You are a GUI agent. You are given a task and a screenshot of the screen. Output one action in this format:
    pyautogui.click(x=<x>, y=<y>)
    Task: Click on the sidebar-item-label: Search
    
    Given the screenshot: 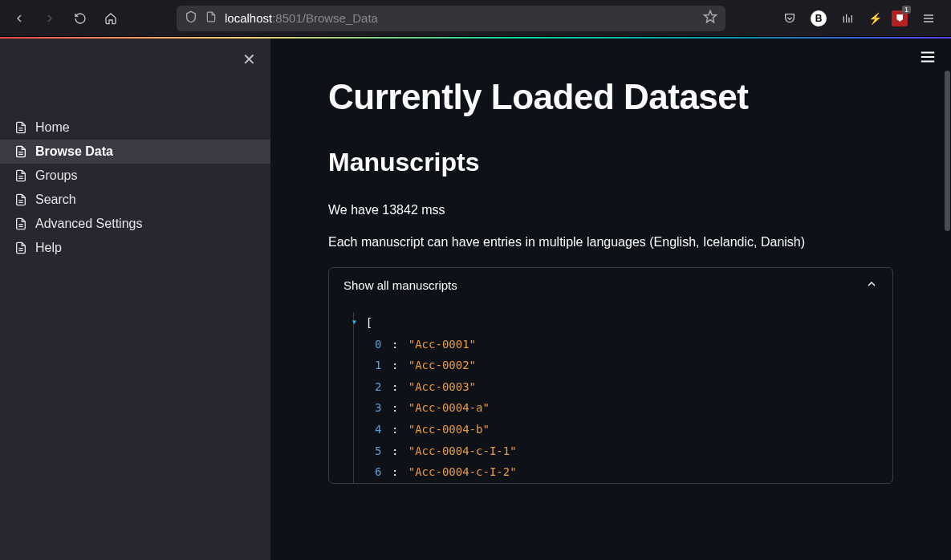 What is the action you would take?
    pyautogui.click(x=56, y=200)
    